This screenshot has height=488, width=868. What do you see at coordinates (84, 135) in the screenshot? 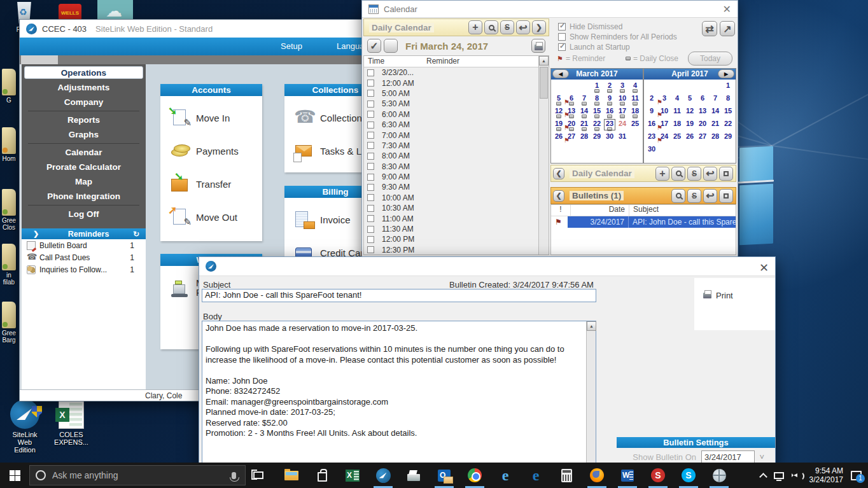
I see `sidebar-item-graphs: Graphs` at bounding box center [84, 135].